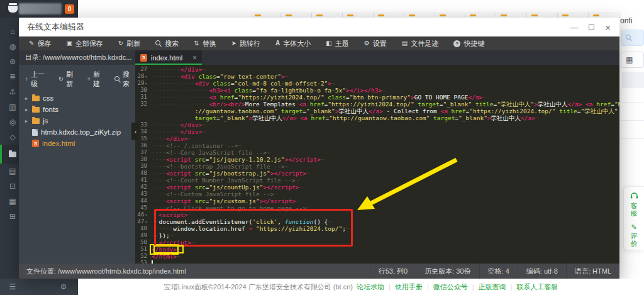 This screenshot has width=644, height=295. I want to click on footer-copyright: 宝塔Linux面板©2014-2024 广东堡塔安全技术有限公司 (bt.cn), so click(258, 287).